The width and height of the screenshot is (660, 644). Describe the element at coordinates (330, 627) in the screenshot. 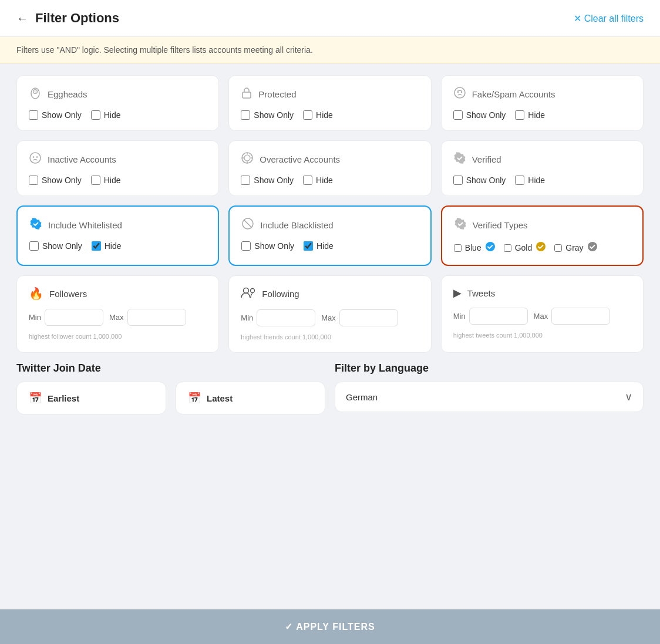

I see `apply-filters-button: ✓ APPLY FILTERS` at that location.